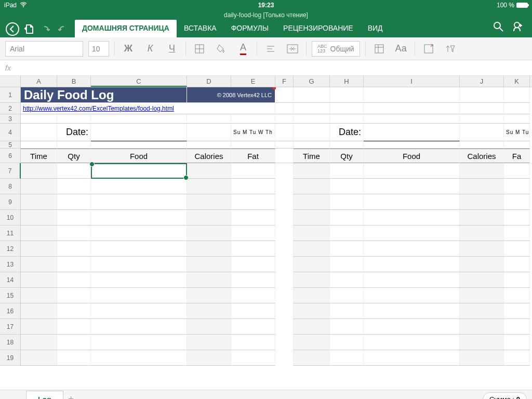 The width and height of the screenshot is (532, 399). I want to click on hdr-time-2: Time, so click(312, 156).